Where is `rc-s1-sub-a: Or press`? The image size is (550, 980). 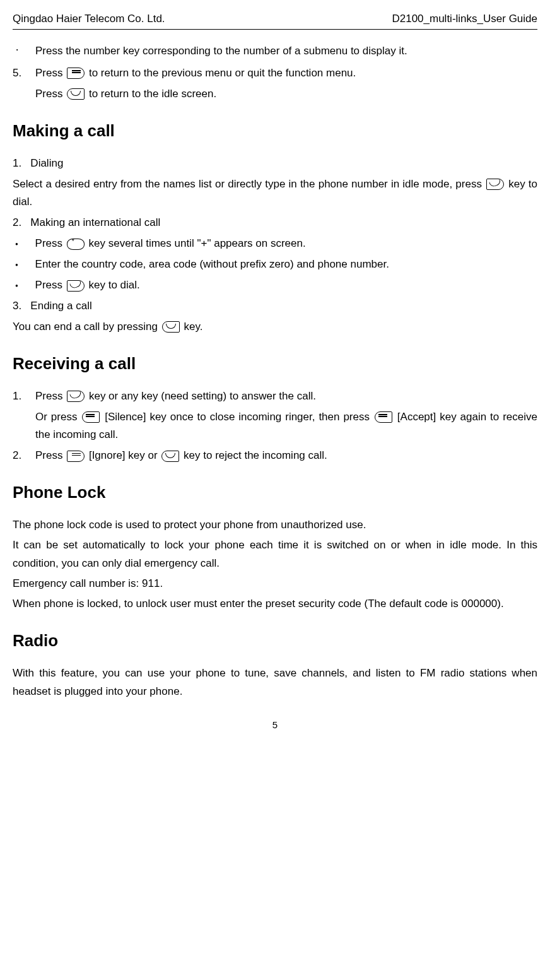 rc-s1-sub-a: Or press is located at coordinates (58, 416).